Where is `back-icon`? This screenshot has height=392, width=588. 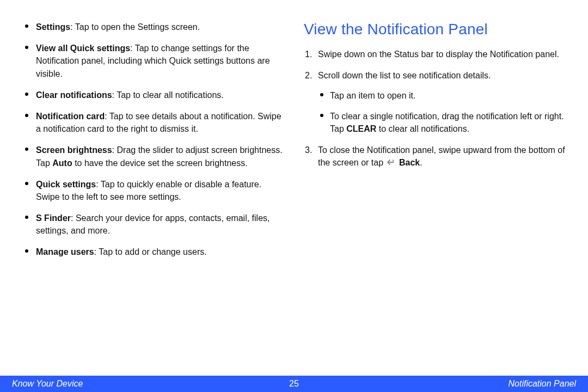 back-icon is located at coordinates (391, 163).